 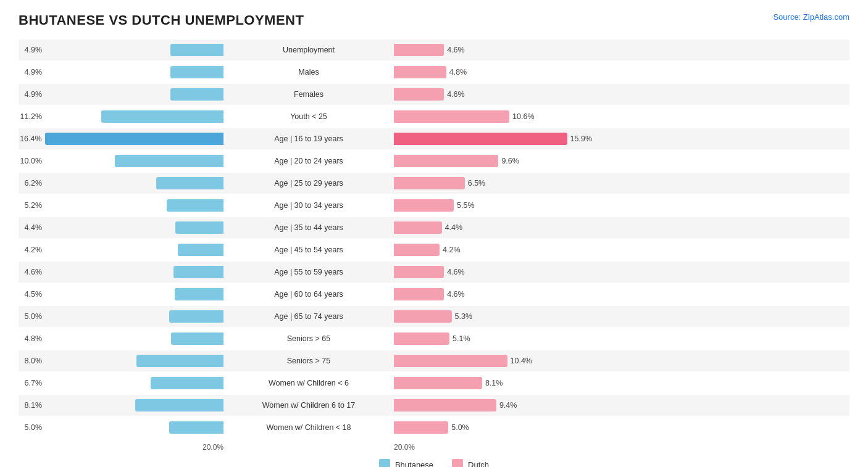 What do you see at coordinates (434, 294) in the screenshot?
I see `table-row: 4.5% Age | 60 to 64 years 4.6%` at bounding box center [434, 294].